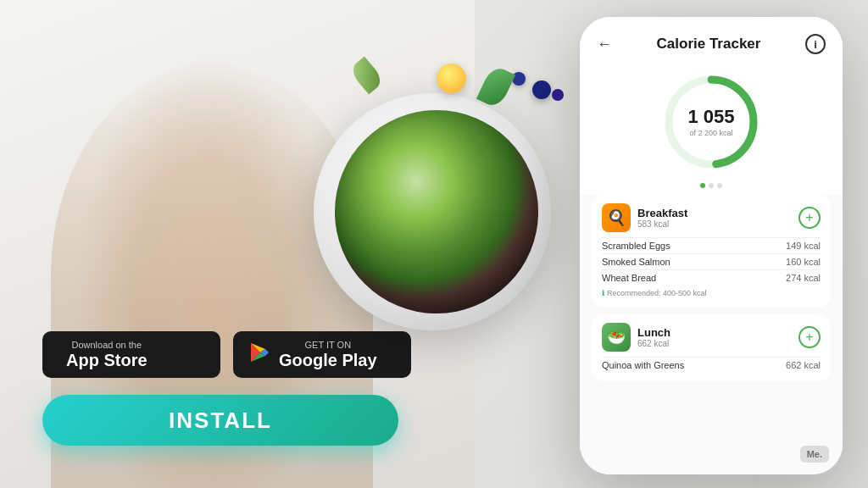 The image size is (868, 488). Describe the element at coordinates (711, 246) in the screenshot. I see `scrambled-eggs-item: Scrambled Eggs 149 kcal` at that location.